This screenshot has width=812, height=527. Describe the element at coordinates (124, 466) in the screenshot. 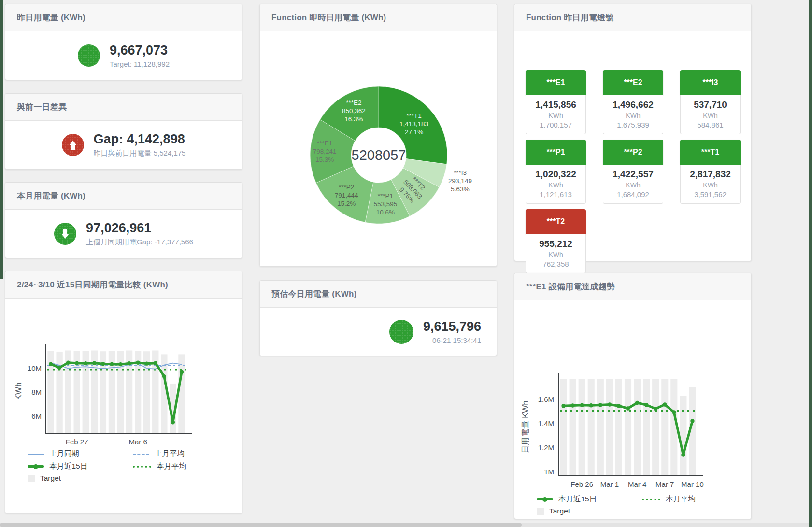

I see `compare-chart-legend: 上月同期上月平均本月近15日本月平均Target` at that location.